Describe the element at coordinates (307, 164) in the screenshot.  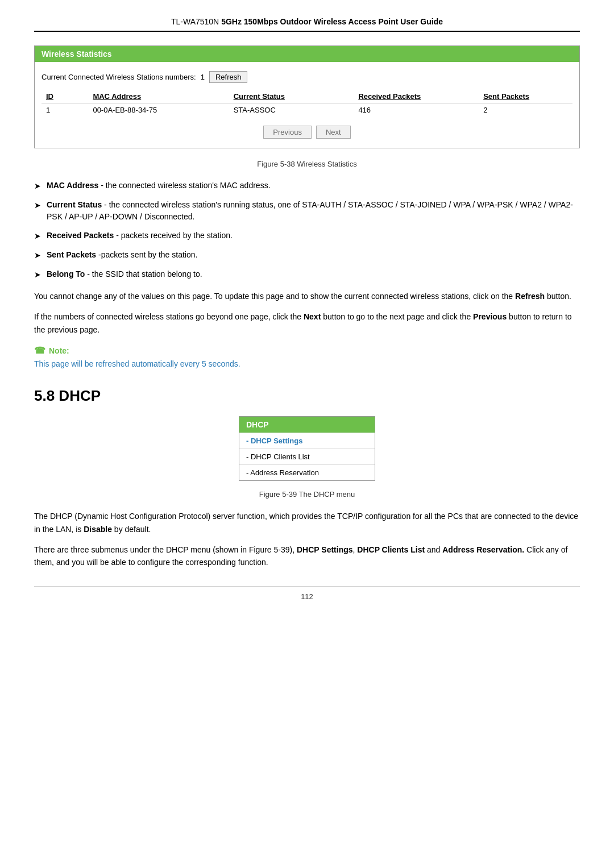
I see `wireless-stats-caption: Figure 5-38 Wireless Statistics` at that location.